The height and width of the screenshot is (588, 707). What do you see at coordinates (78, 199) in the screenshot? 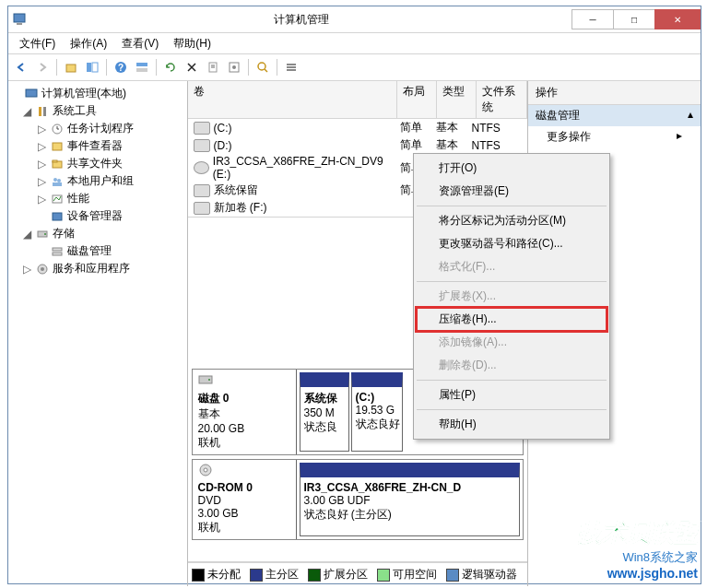
I see `tree-perf: 性能` at bounding box center [78, 199].